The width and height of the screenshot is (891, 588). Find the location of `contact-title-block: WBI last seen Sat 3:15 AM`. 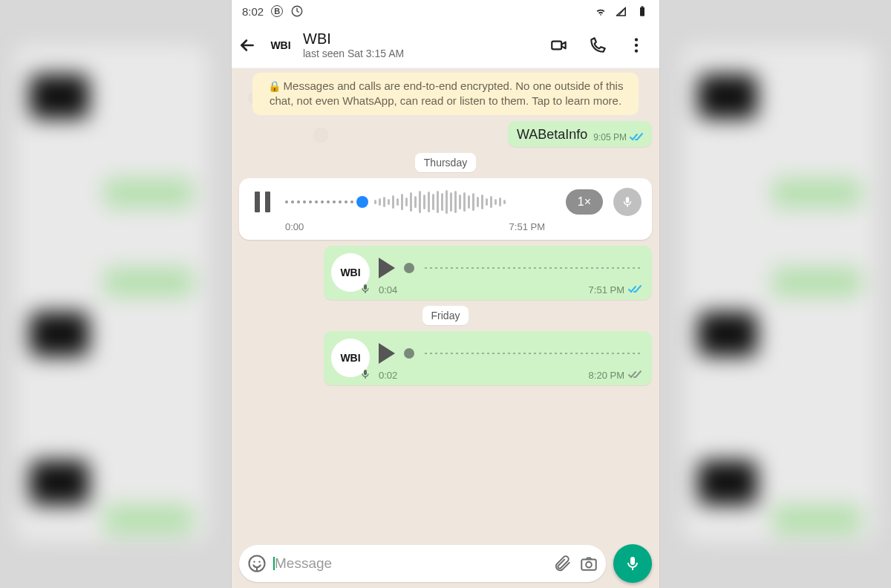

contact-title-block: WBI last seen Sat 3:15 AM is located at coordinates (422, 45).